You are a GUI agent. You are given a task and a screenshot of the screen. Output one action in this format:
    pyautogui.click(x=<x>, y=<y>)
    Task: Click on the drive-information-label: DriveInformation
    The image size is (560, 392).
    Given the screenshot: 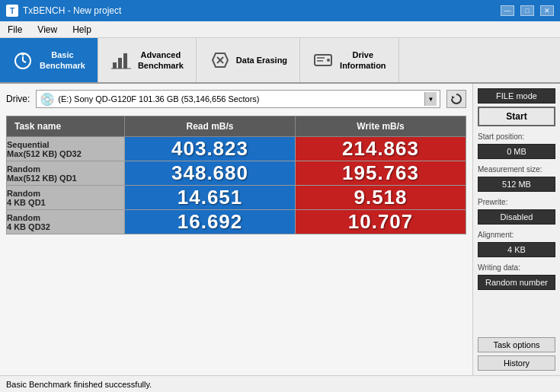 What is the action you would take?
    pyautogui.click(x=363, y=61)
    